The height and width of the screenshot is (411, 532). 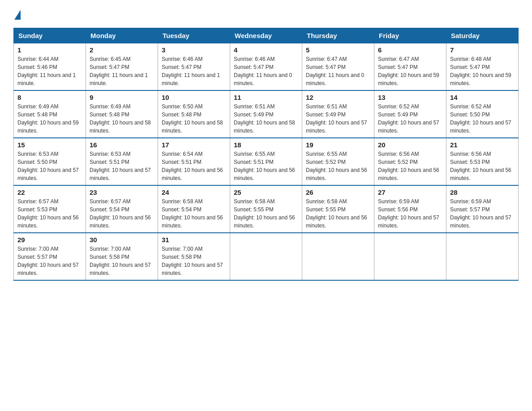 What do you see at coordinates (339, 209) in the screenshot?
I see `day-cell: 26 Sunrise: 6:58 AMSunset: 5:55 PMDaylig…` at bounding box center [339, 209].